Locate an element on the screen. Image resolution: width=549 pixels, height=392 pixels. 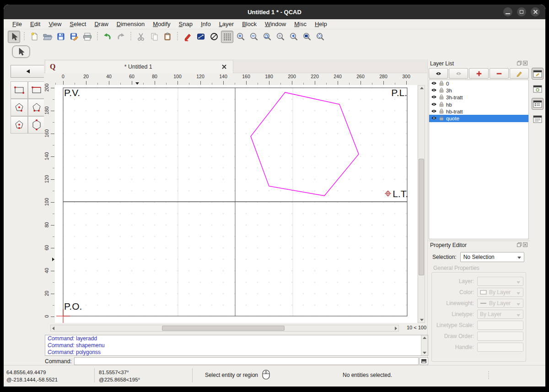
command-input is located at coordinates (246, 361).